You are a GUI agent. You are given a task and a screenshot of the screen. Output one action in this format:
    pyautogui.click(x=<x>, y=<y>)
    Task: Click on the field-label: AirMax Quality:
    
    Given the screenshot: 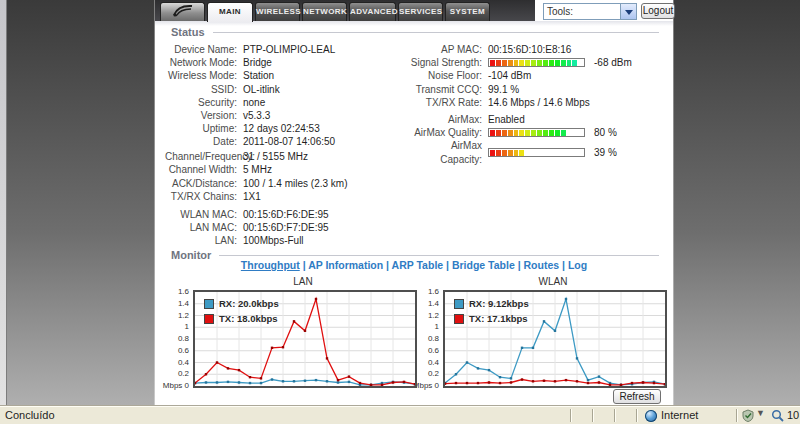 What is the action you would take?
    pyautogui.click(x=449, y=132)
    